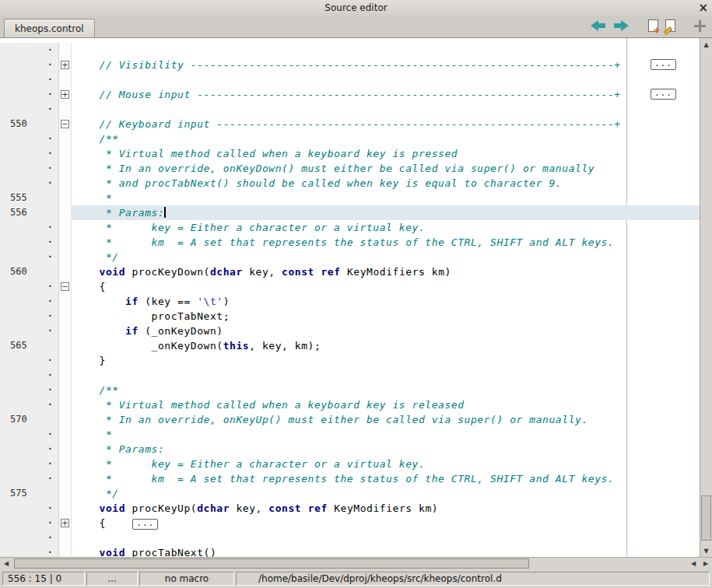  I want to click on code-line: 575 */, so click(350, 493).